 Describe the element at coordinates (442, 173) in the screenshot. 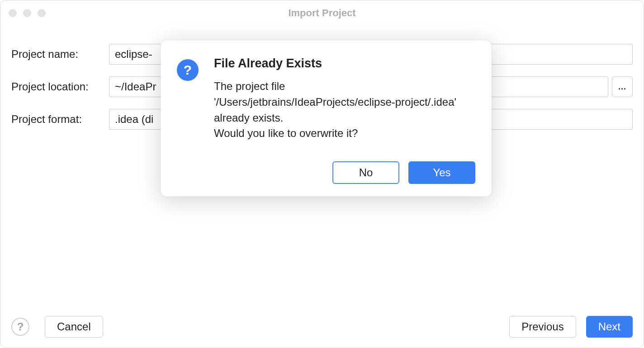

I see `yes-button: Yes` at that location.